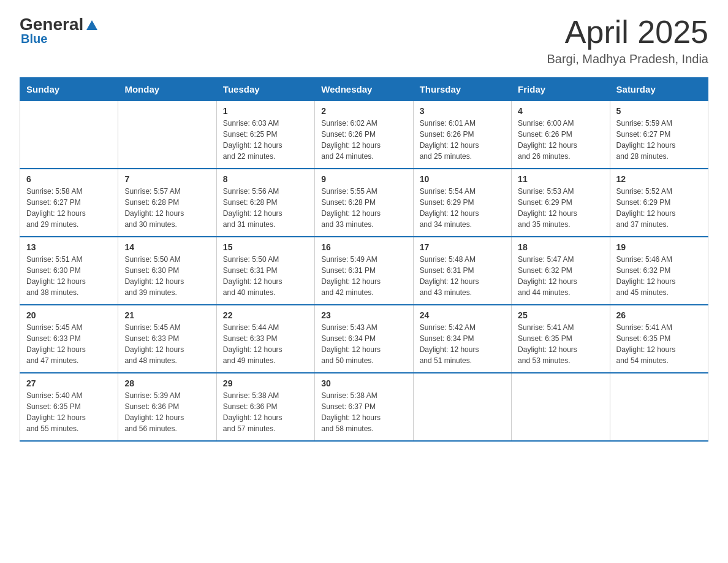 This screenshot has width=728, height=563. I want to click on calendar-cell: 10Sunrise: 5:54 AMSunset: 6:29 PMDayligh…, so click(462, 202).